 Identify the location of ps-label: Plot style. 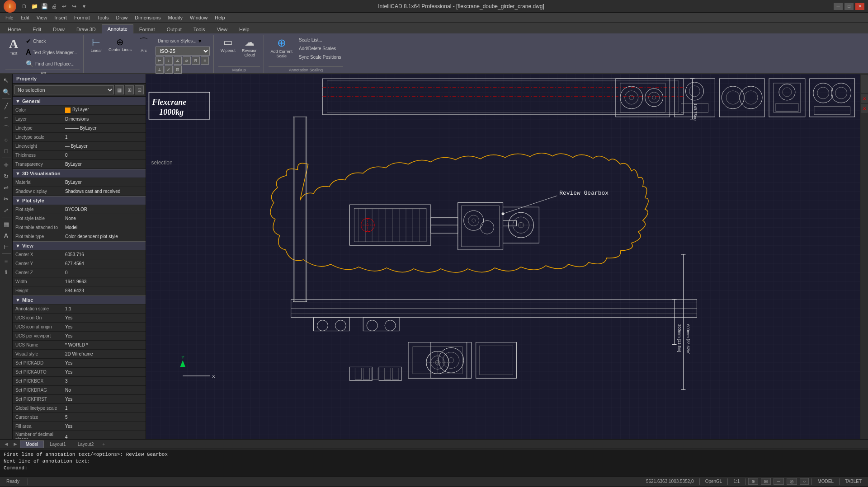
(40, 210).